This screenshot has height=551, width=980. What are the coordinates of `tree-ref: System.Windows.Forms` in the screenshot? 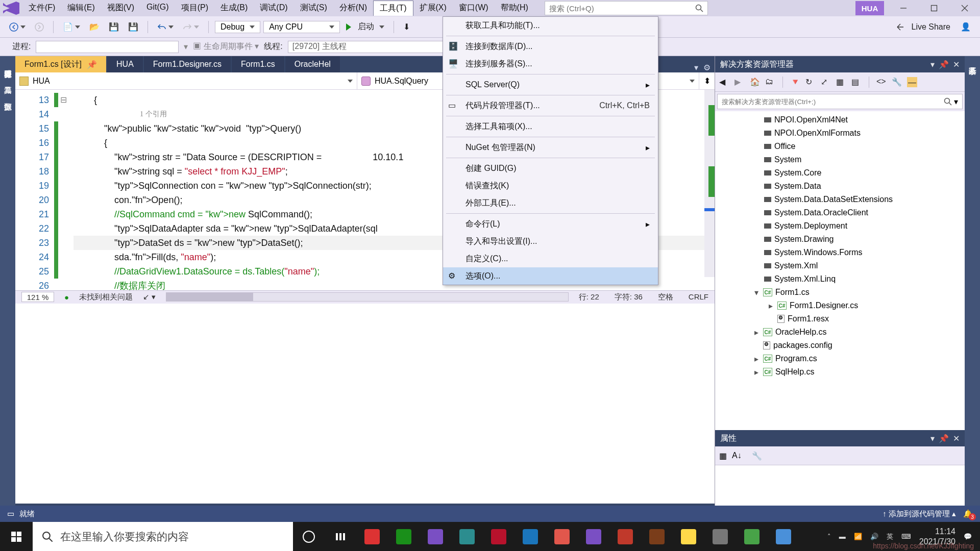 It's located at (840, 253).